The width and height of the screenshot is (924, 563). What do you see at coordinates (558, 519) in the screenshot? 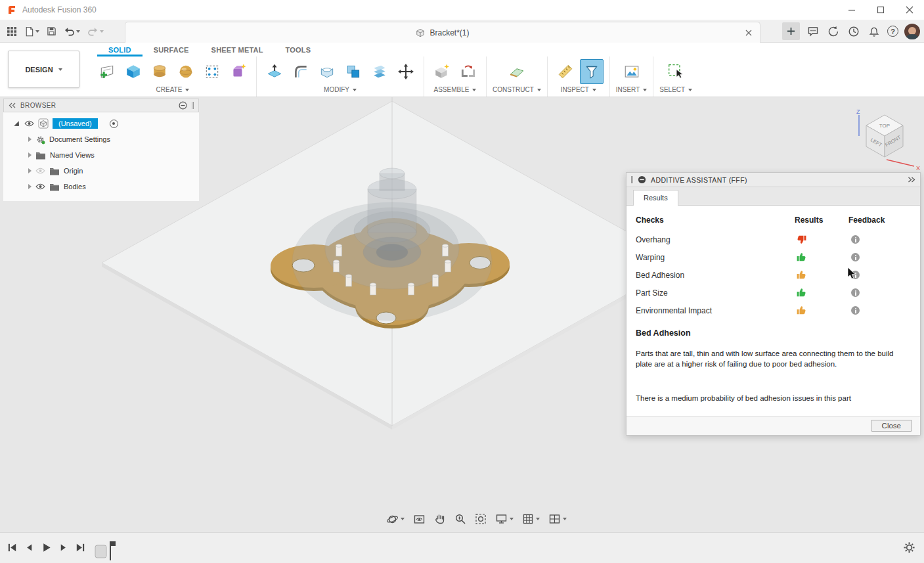
I see `viewports-button` at bounding box center [558, 519].